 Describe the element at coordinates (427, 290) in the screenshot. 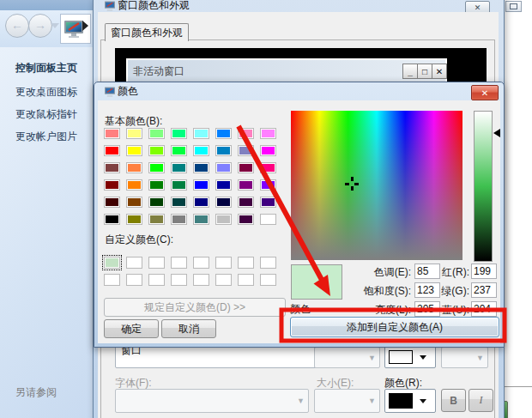

I see `saturation-input` at that location.